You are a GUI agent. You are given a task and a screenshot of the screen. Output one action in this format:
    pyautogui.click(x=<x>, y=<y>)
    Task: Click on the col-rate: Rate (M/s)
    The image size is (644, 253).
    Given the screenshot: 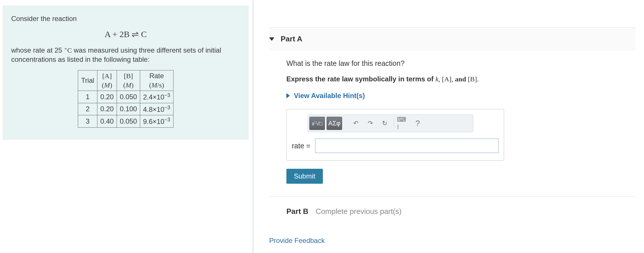 What is the action you would take?
    pyautogui.click(x=157, y=80)
    